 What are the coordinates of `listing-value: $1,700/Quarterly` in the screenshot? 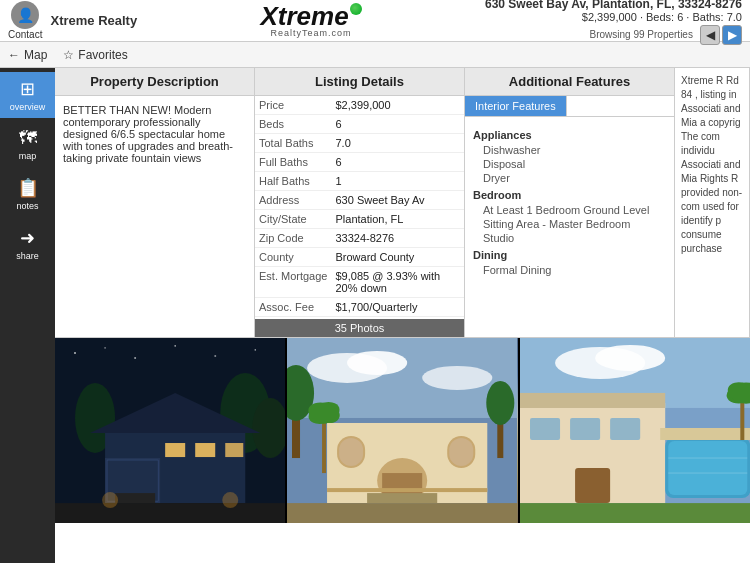 It's located at (398, 308).